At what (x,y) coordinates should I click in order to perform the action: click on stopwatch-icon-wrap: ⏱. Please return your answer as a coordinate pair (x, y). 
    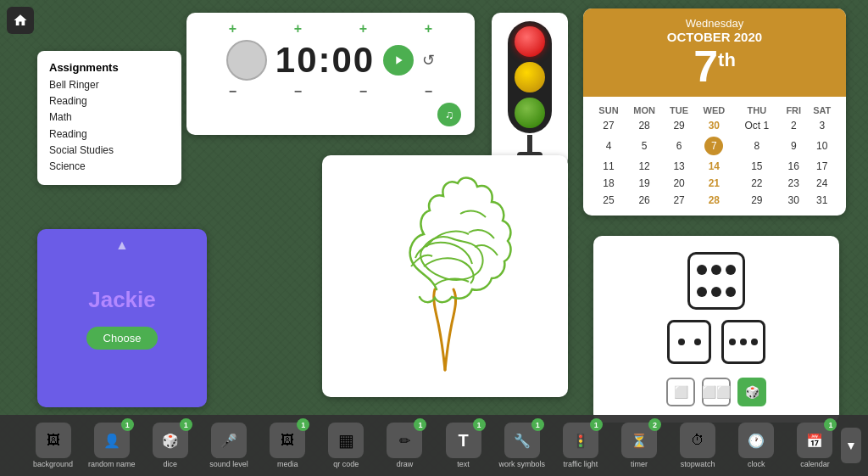
    Looking at the image, I should click on (698, 440).